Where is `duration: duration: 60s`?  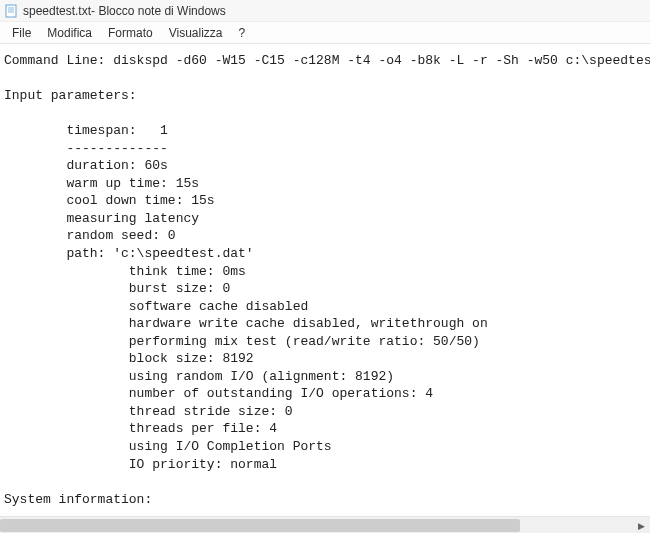
duration: duration: 60s is located at coordinates (86, 166).